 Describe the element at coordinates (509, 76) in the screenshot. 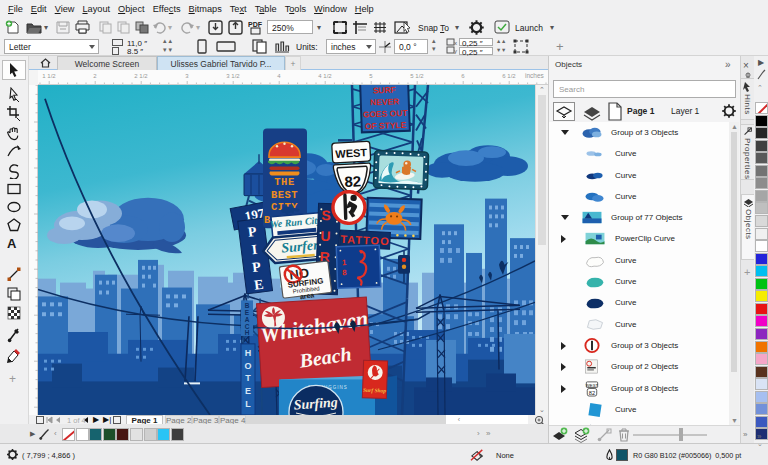

I see `svg-text: 6 1/2` at that location.